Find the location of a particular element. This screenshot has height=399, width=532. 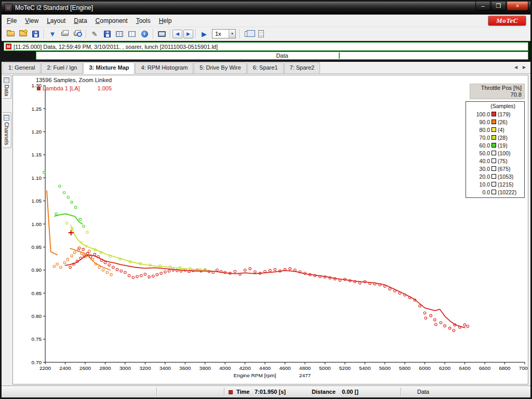

save-edit-button is located at coordinates (107, 34).